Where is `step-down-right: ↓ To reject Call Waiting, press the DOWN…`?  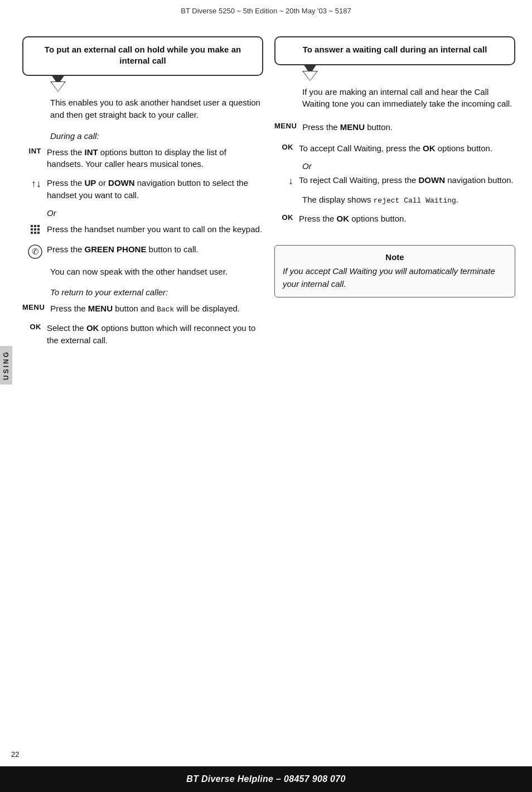
step-down-right: ↓ To reject Call Waiting, press the DOWN… is located at coordinates (395, 181).